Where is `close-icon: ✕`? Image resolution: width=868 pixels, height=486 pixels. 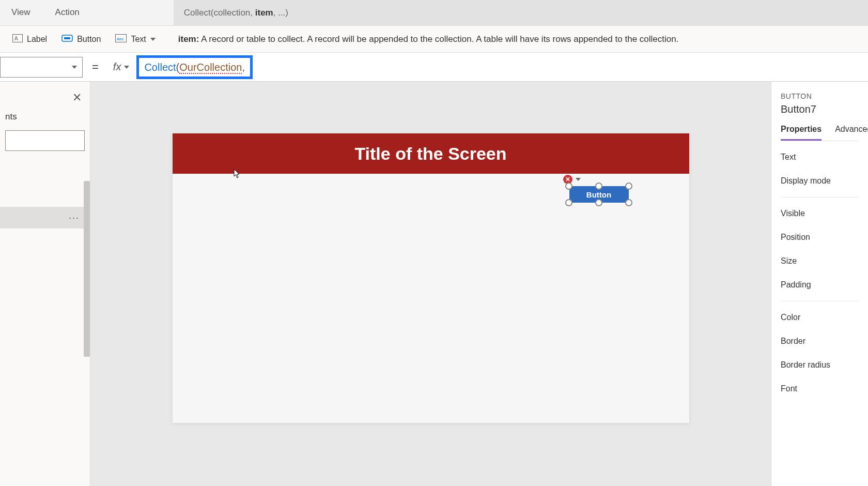
close-icon: ✕ is located at coordinates (77, 98).